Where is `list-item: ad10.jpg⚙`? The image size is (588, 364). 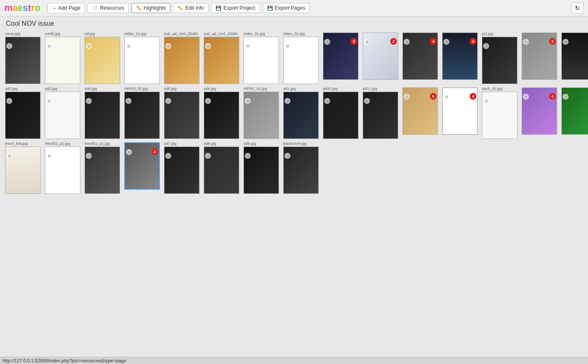
list-item: ad10.jpg⚙ is located at coordinates (341, 113).